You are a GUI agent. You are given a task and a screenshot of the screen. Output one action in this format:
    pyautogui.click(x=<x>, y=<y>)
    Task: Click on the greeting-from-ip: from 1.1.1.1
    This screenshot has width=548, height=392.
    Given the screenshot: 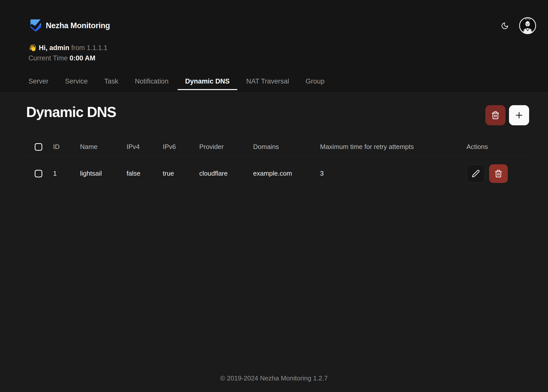 What is the action you would take?
    pyautogui.click(x=89, y=48)
    